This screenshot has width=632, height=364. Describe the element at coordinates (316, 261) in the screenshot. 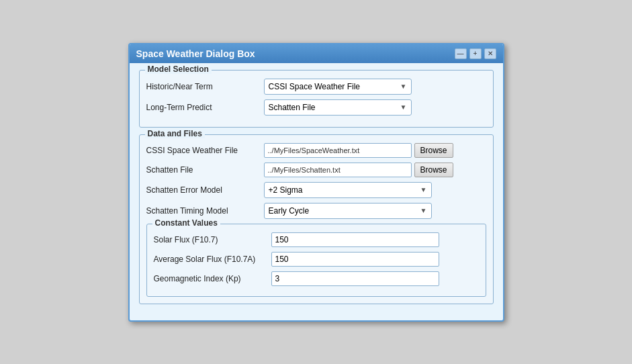

I see `constant-values-group: Constant Values Solar Flux (F10.7) Avera…` at that location.